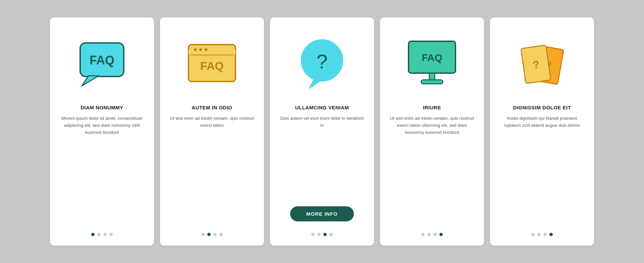  What do you see at coordinates (322, 214) in the screenshot?
I see `more-info-button: MORE INFO` at bounding box center [322, 214].